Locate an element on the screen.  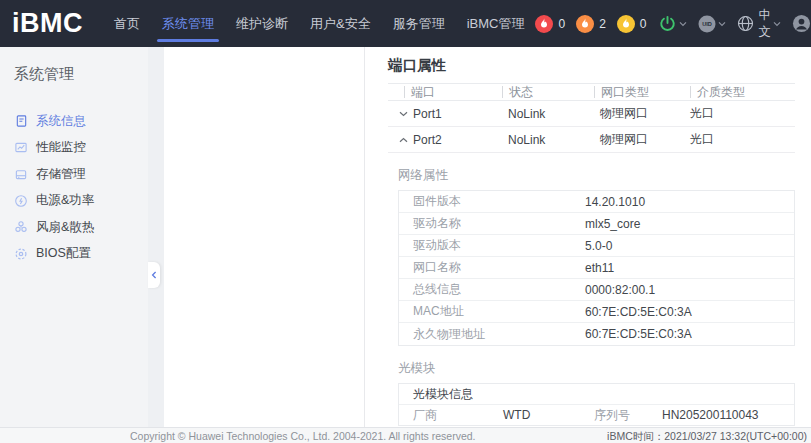
alarm-critical: 0 is located at coordinates (550, 24).